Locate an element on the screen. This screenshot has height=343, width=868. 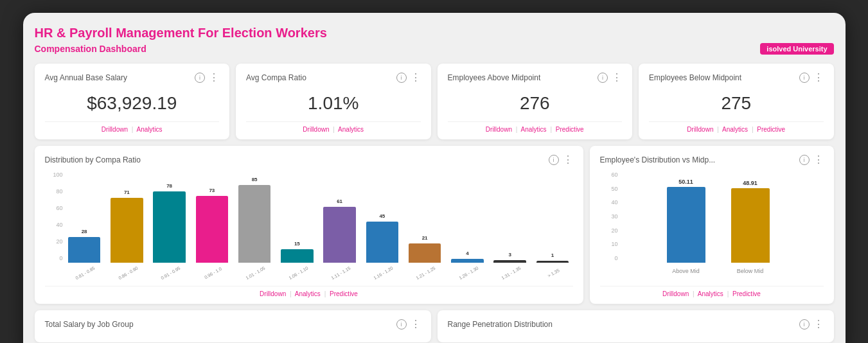
bar-group: 211.21 - 1.25 is located at coordinates (425, 217).